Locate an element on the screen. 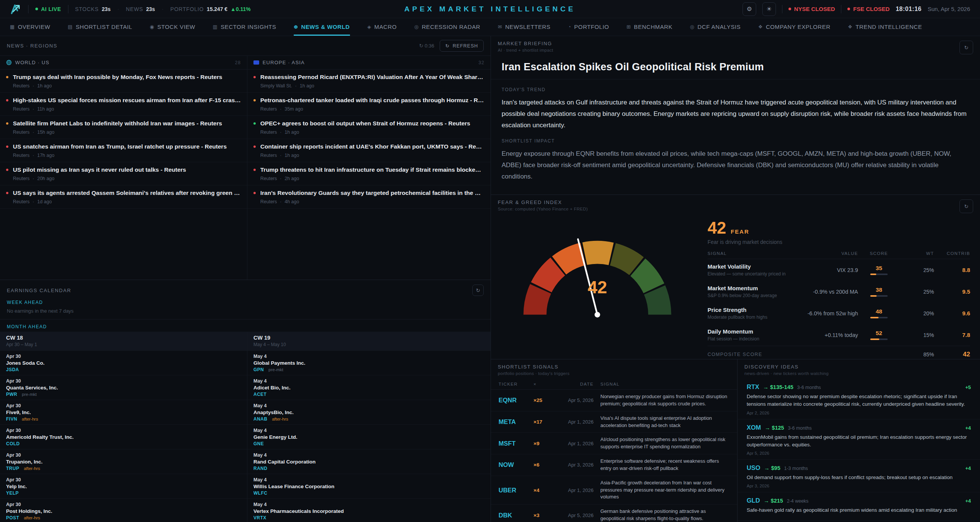  news-source: Simply Wall St. is located at coordinates (276, 86).